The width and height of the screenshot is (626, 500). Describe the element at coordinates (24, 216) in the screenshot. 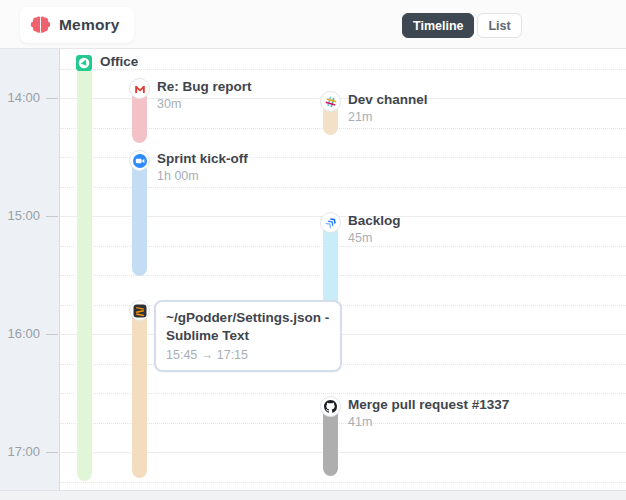

I see `hour-label: 15:00` at that location.